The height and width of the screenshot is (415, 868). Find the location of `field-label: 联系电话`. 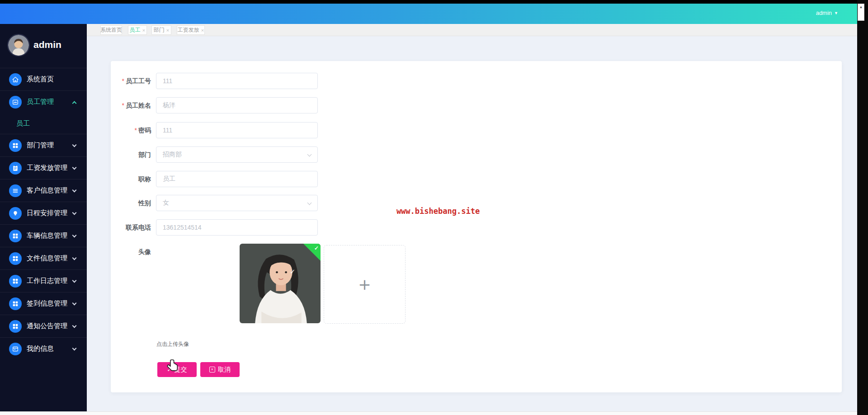

field-label: 联系电话 is located at coordinates (131, 227).